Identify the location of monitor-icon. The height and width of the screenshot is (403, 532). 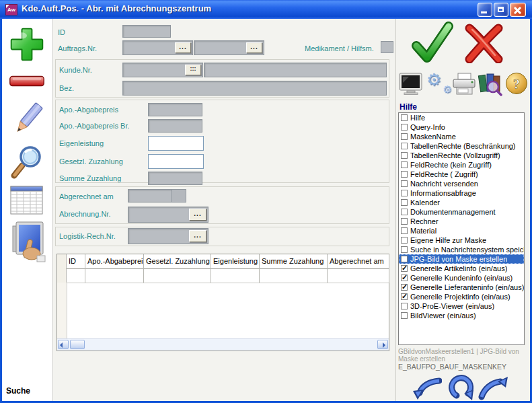
(411, 84).